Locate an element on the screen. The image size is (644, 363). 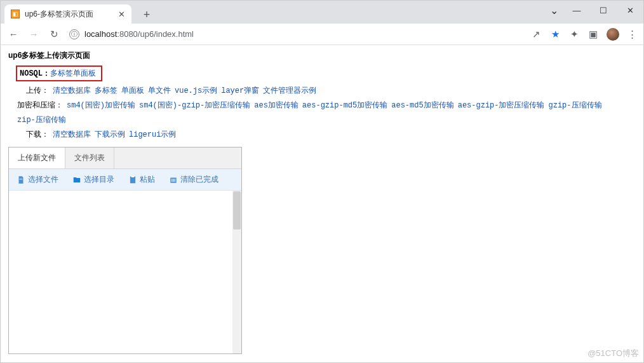
link-enc-sm4: sm4(国密)加密传输 is located at coordinates (101, 106).